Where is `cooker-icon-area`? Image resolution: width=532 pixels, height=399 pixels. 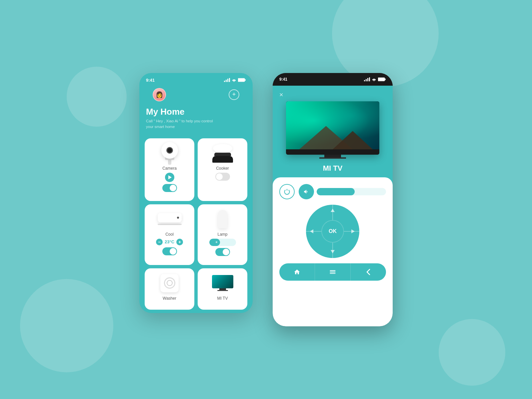
cooker-icon-area is located at coordinates (223, 153).